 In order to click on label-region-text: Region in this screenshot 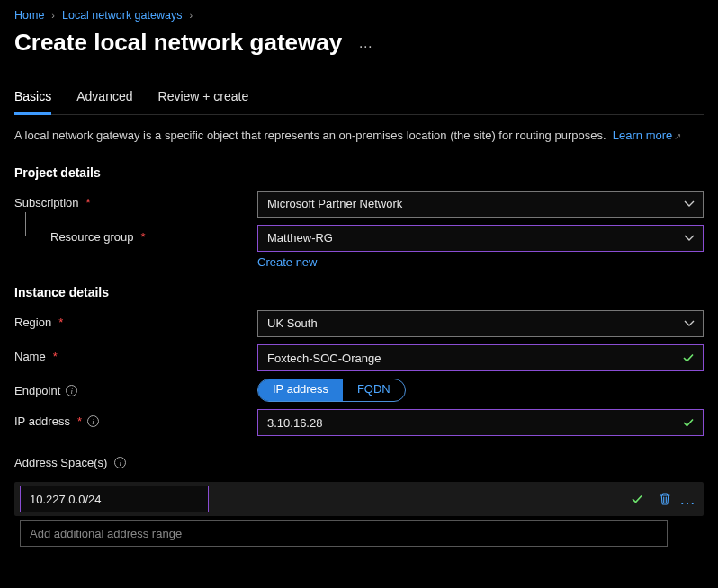, I will do `click(32, 322)`.